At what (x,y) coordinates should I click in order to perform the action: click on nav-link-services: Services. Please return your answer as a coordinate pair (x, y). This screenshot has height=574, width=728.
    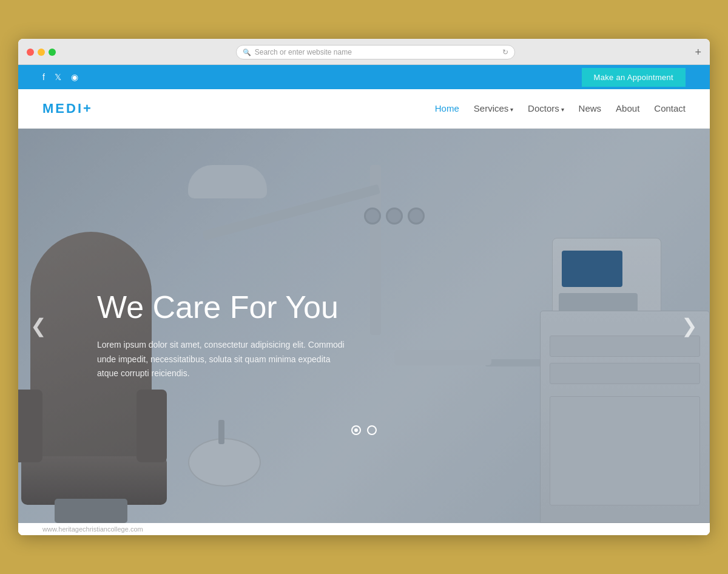
    Looking at the image, I should click on (494, 108).